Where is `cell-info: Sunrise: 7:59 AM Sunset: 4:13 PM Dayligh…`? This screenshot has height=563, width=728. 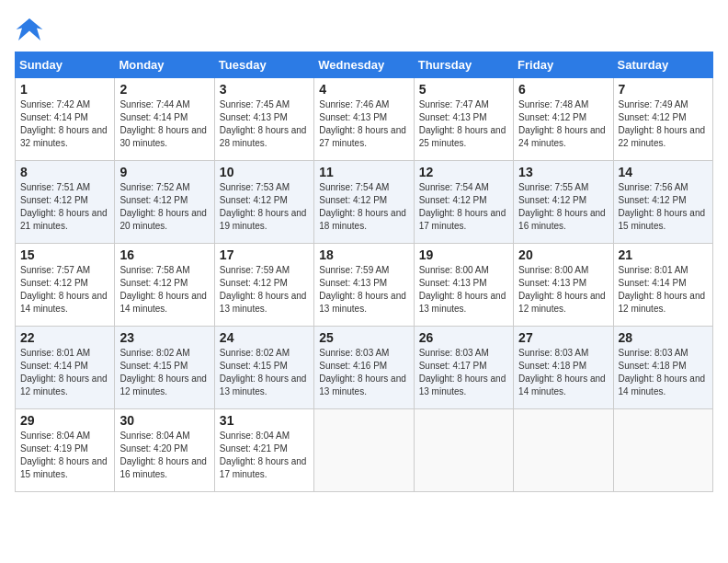 cell-info: Sunrise: 7:59 AM Sunset: 4:13 PM Dayligh… is located at coordinates (364, 290).